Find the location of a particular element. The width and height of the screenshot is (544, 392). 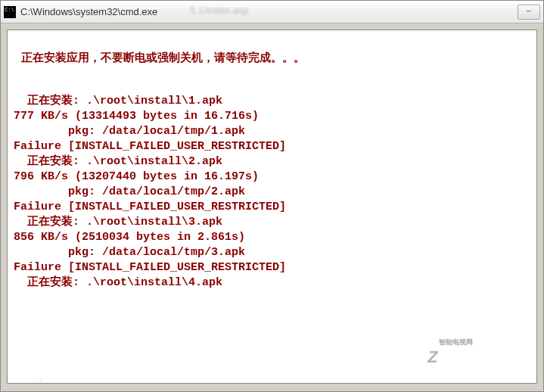

window-controls: ─ is located at coordinates (528, 12).